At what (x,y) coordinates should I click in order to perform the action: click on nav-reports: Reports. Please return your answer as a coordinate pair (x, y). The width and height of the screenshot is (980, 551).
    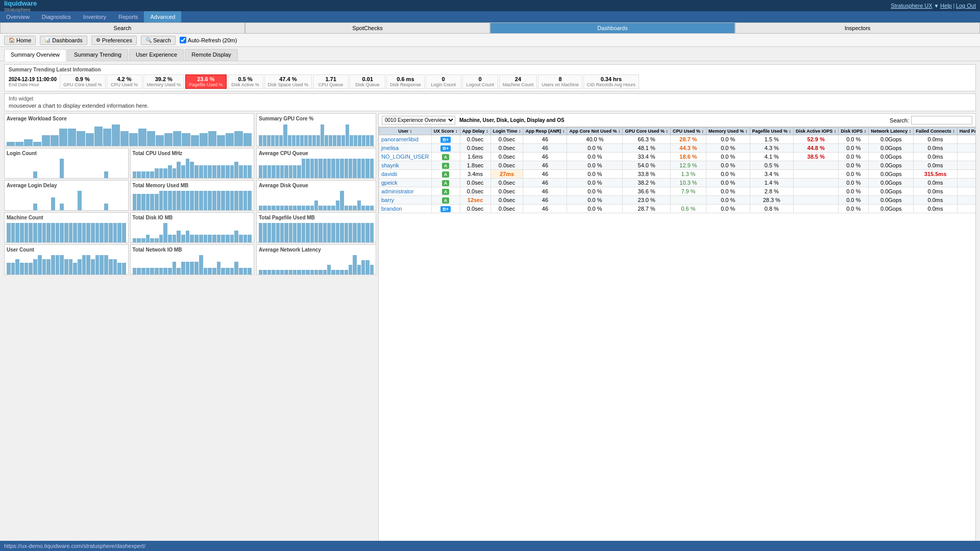
    Looking at the image, I should click on (129, 17).